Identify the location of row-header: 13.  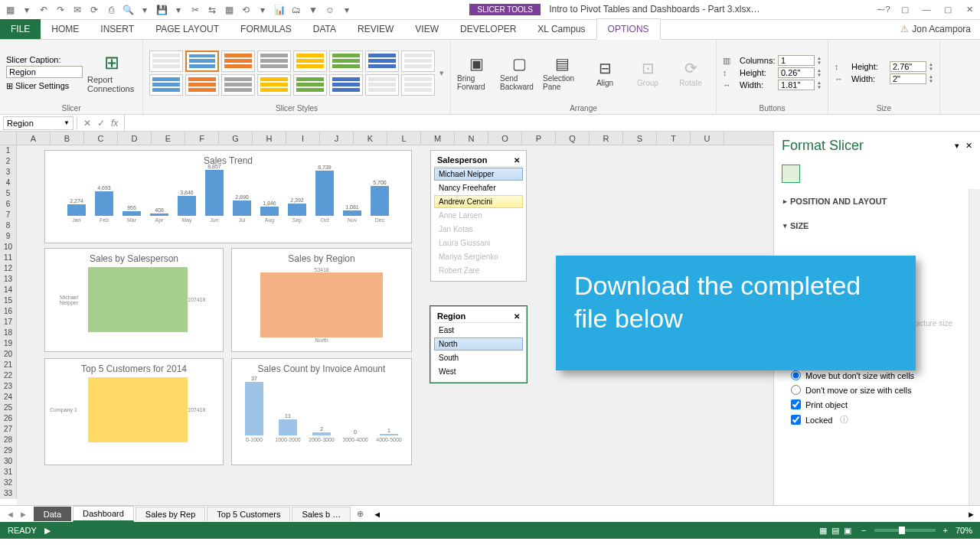
(8, 279).